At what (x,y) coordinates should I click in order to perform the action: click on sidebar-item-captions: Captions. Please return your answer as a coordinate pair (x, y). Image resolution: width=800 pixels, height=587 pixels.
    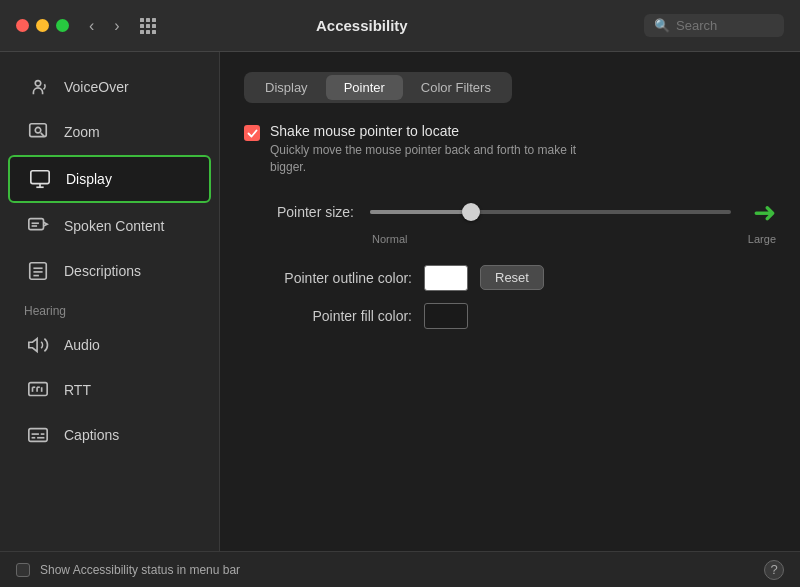
    Looking at the image, I should click on (110, 435).